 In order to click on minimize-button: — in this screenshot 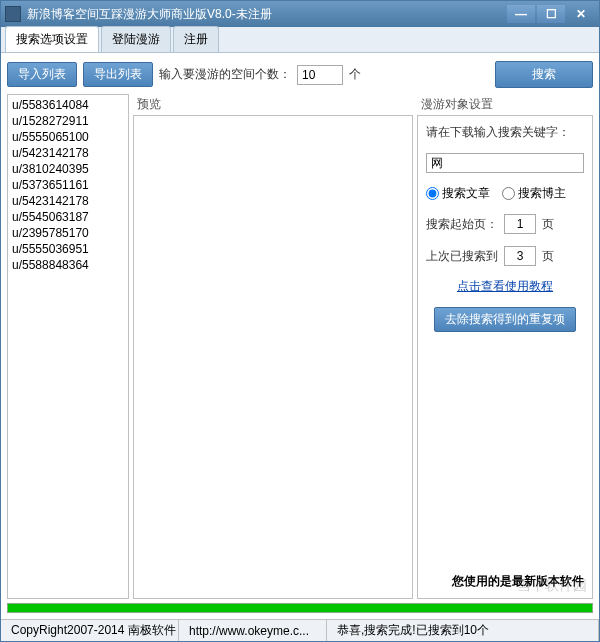, I will do `click(521, 14)`.